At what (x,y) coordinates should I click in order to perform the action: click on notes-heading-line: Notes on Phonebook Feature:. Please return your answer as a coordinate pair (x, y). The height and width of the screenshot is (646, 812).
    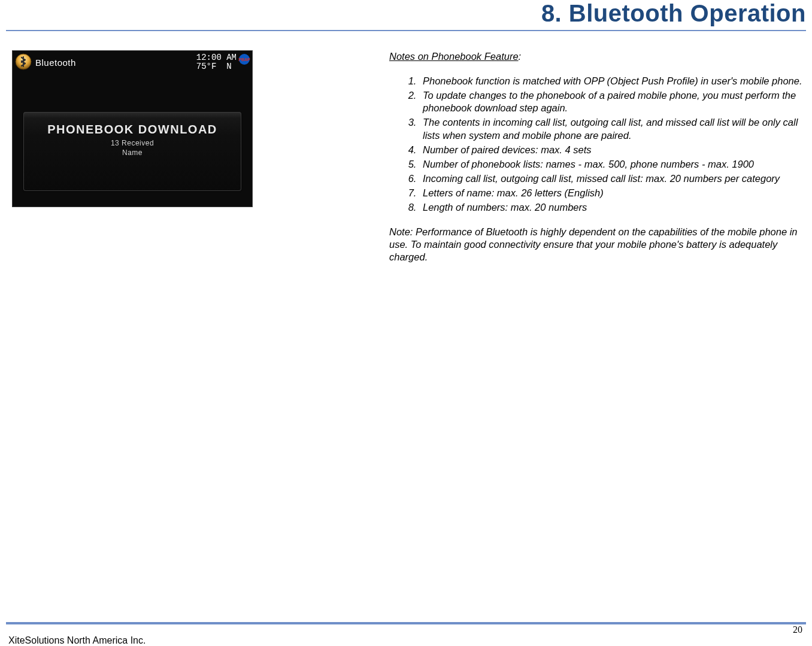
    Looking at the image, I should click on (598, 56).